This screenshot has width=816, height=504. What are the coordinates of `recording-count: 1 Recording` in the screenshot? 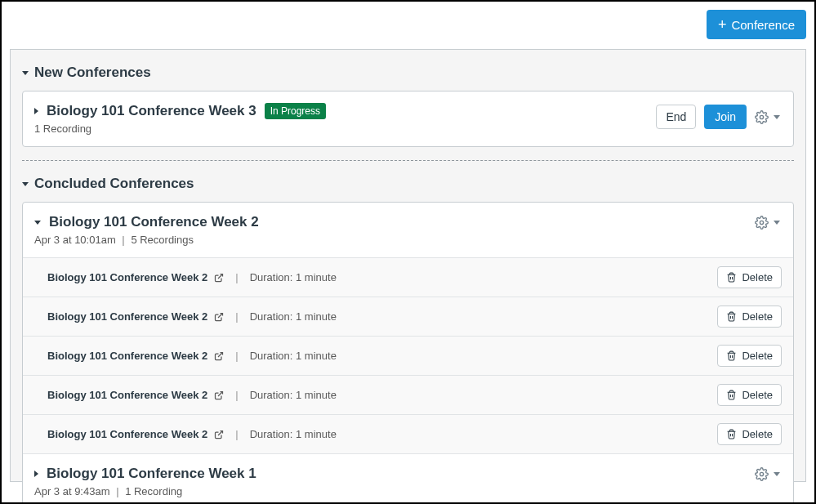 It's located at (154, 492).